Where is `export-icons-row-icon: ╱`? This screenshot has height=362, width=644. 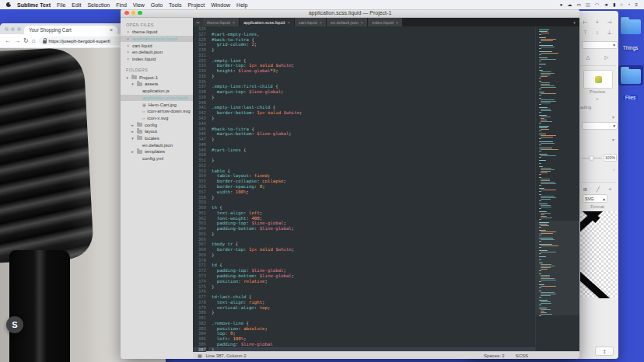
export-icons-row-icon: ╱ is located at coordinates (598, 190).